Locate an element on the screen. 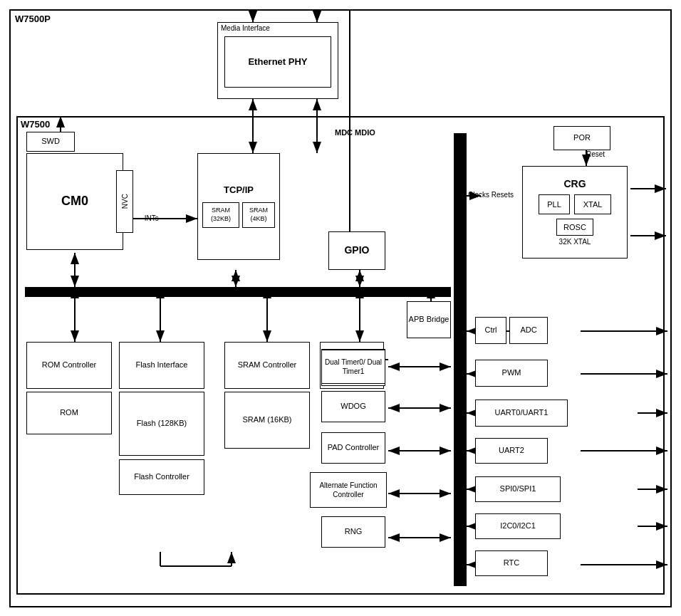 Image resolution: width=681 pixels, height=616 pixels. rosc-block: ROSC is located at coordinates (575, 227).